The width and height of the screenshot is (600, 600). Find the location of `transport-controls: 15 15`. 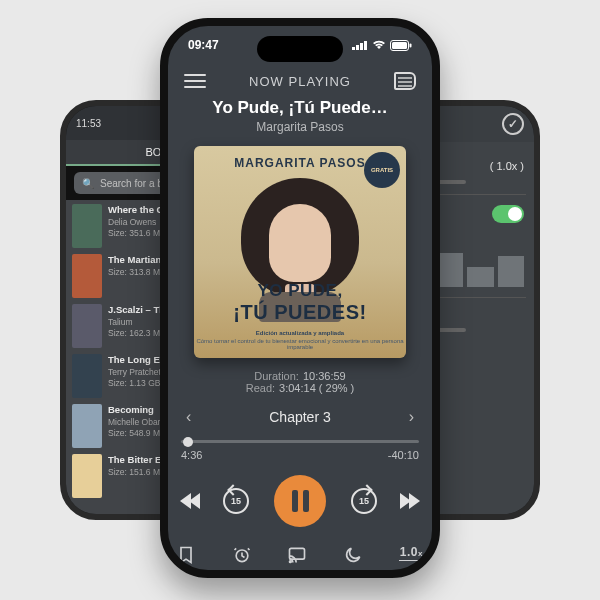

transport-controls: 15 15 is located at coordinates (300, 501).